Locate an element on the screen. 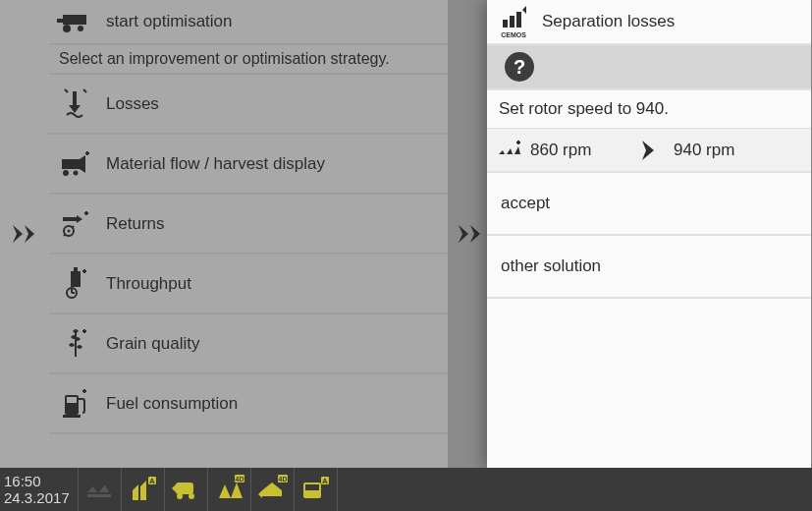  expand-right-button is located at coordinates (471, 234).